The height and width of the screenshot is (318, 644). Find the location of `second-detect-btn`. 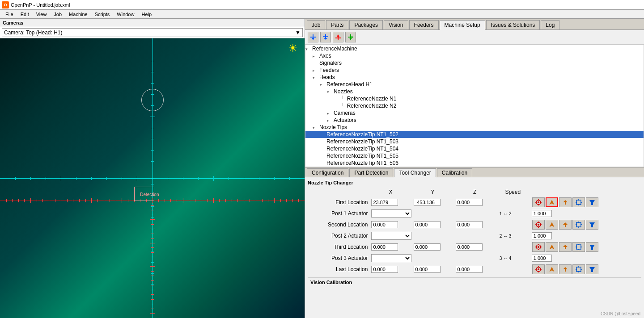

second-detect-btn is located at coordinates (579, 225).